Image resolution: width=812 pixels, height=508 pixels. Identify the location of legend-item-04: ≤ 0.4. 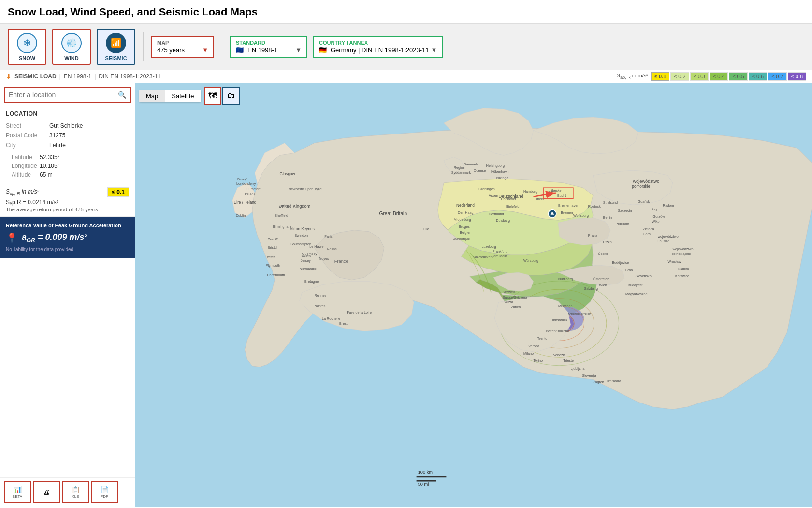
(719, 76).